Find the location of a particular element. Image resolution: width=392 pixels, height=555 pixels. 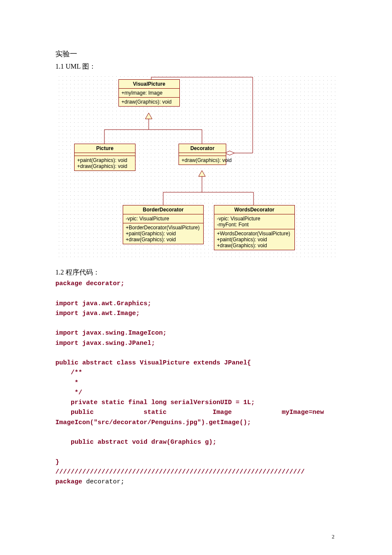

uml-ops: +WordsDecorator(VisualPicture) +paint(Gr… is located at coordinates (254, 240).